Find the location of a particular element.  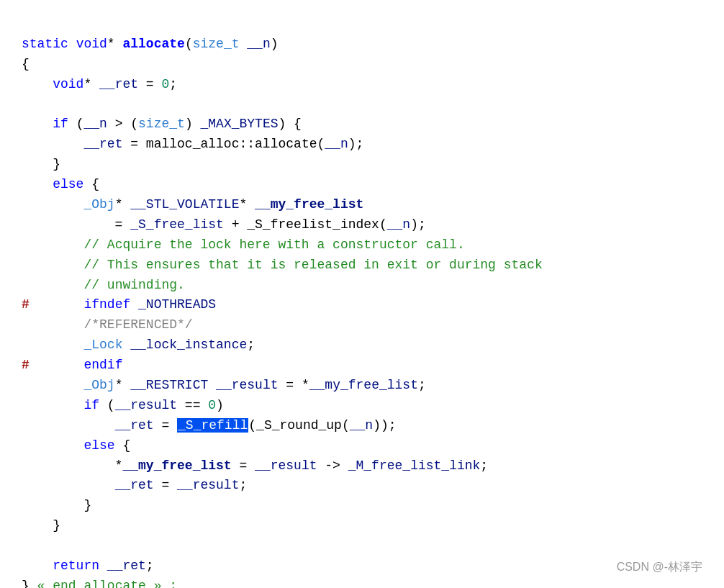

line-14: # ifndef _NOTHREADS is located at coordinates (119, 304).